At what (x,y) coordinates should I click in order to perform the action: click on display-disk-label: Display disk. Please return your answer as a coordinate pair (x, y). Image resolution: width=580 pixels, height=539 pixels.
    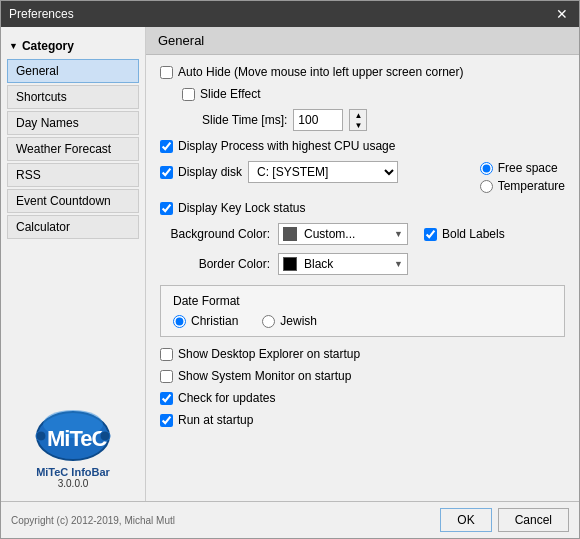
    Looking at the image, I should click on (201, 172).